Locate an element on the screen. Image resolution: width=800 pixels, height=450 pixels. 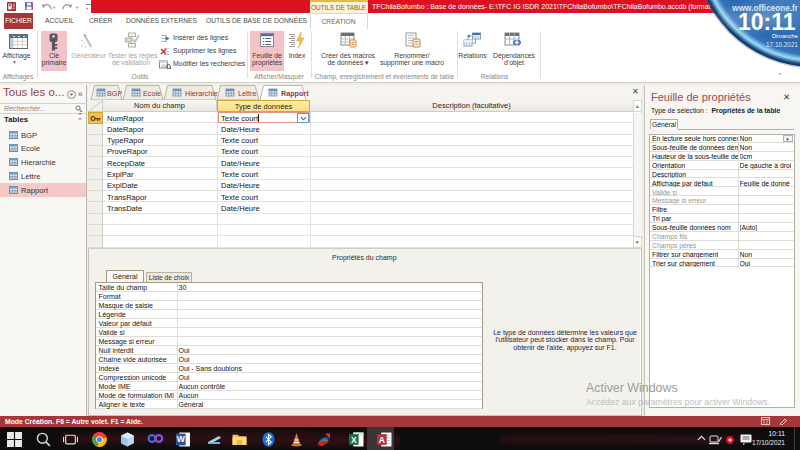
svg-text: A is located at coordinates (382, 440).